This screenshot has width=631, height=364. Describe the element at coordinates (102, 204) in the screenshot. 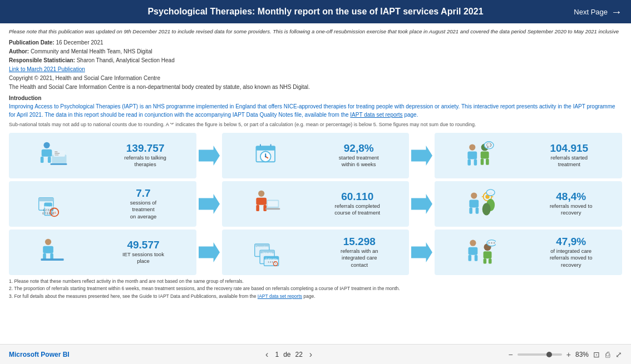

I see `stat-sessions-avg: February 1 2 3 4 5 6 7 8 9 10 15 7.7 ses…` at that location.